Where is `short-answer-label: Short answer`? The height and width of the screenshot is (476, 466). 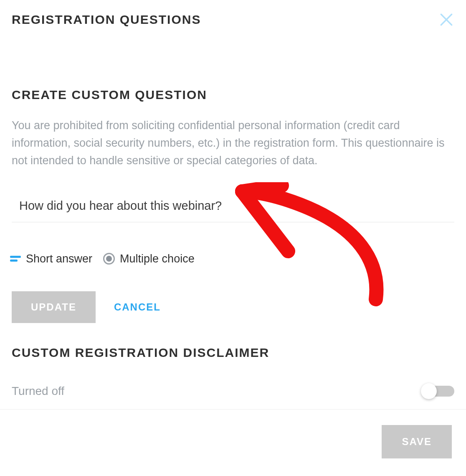 short-answer-label: Short answer is located at coordinates (59, 259).